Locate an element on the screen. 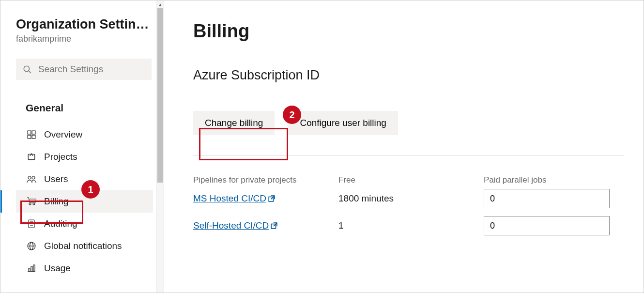 This screenshot has height=293, width=644. sidebar-item-label: Auditing is located at coordinates (61, 224).